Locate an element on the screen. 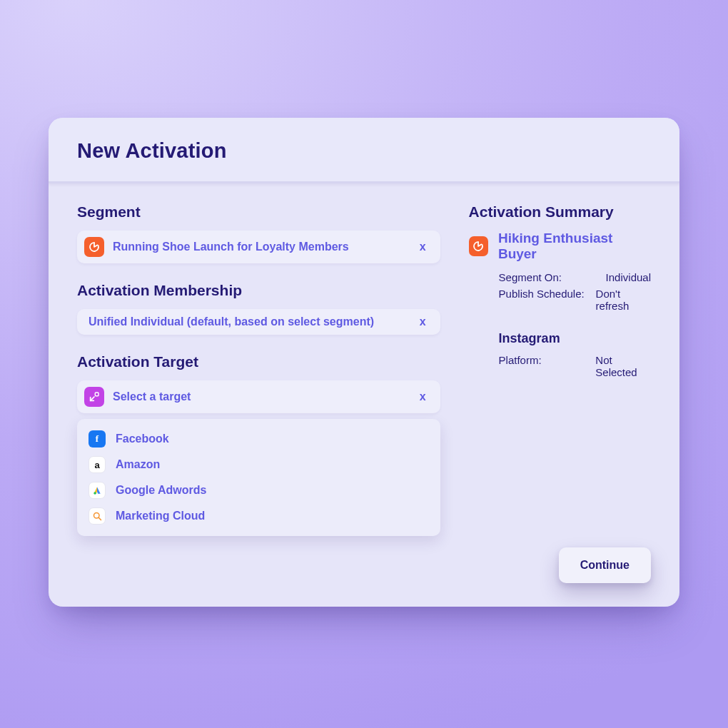 The height and width of the screenshot is (728, 728). target-option-label: Facebook is located at coordinates (143, 439).